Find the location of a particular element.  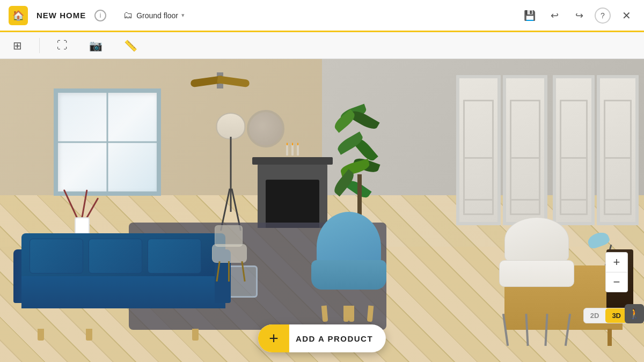

info-icon: i is located at coordinates (100, 16).